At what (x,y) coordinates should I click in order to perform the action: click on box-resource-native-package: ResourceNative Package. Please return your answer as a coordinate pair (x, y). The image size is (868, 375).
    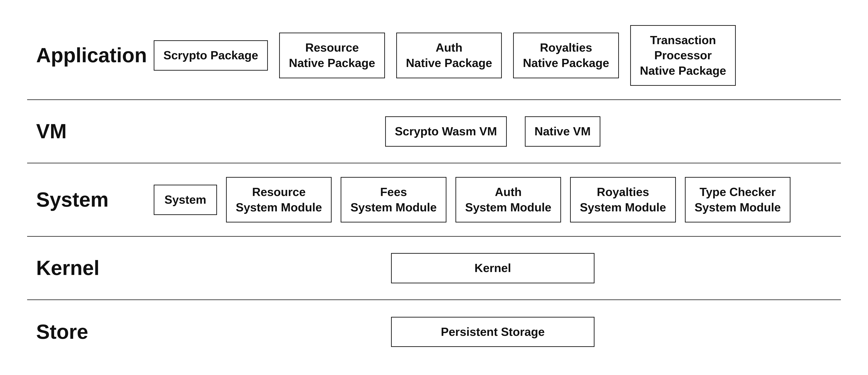
    Looking at the image, I should click on (332, 55).